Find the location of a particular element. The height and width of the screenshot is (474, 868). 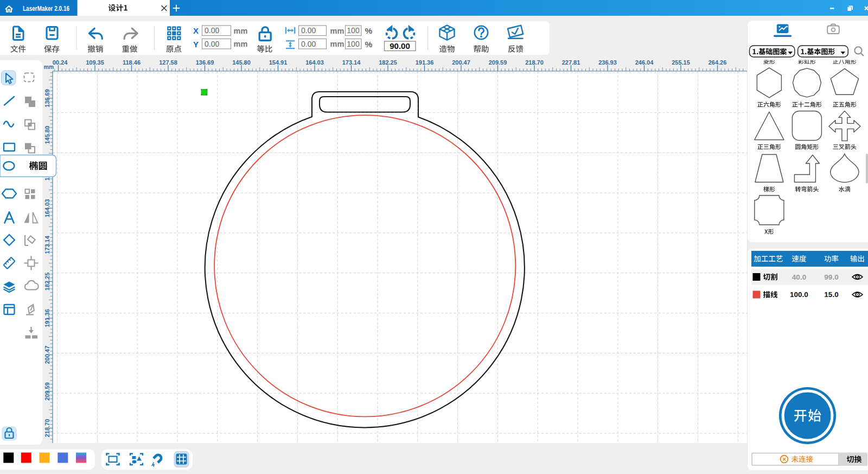

svg-text: 246.04 is located at coordinates (644, 62).